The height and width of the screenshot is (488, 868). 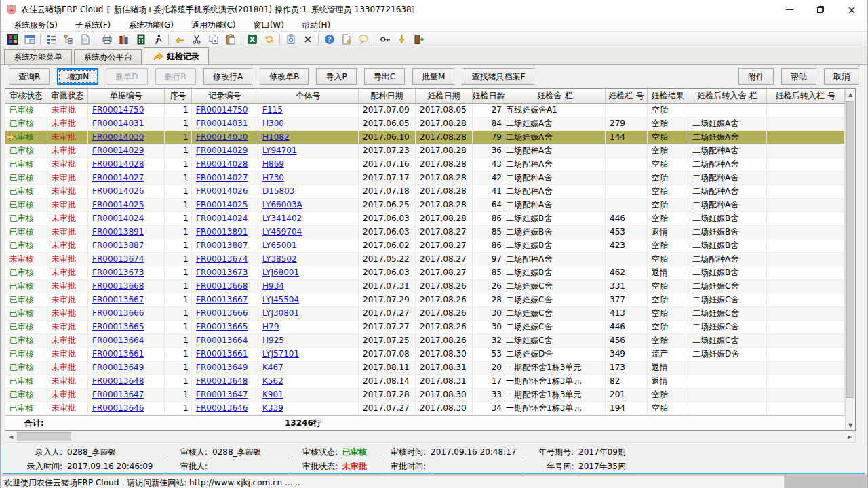 What do you see at coordinates (425, 327) in the screenshot?
I see `table-row: 已审核未审批FR000136651FR00013665H792017.07.27…` at bounding box center [425, 327].